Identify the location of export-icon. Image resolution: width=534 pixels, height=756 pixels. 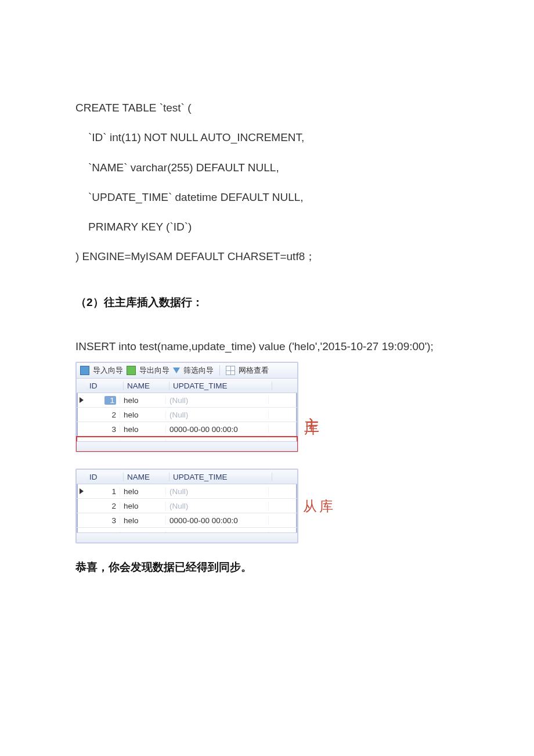
(131, 370).